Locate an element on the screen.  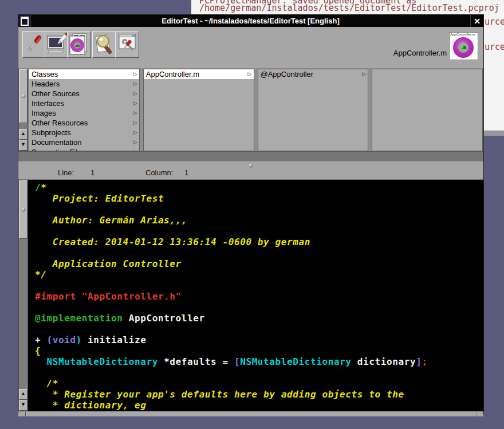
code-line: * Register your app's defaults here by a… is located at coordinates (259, 394).